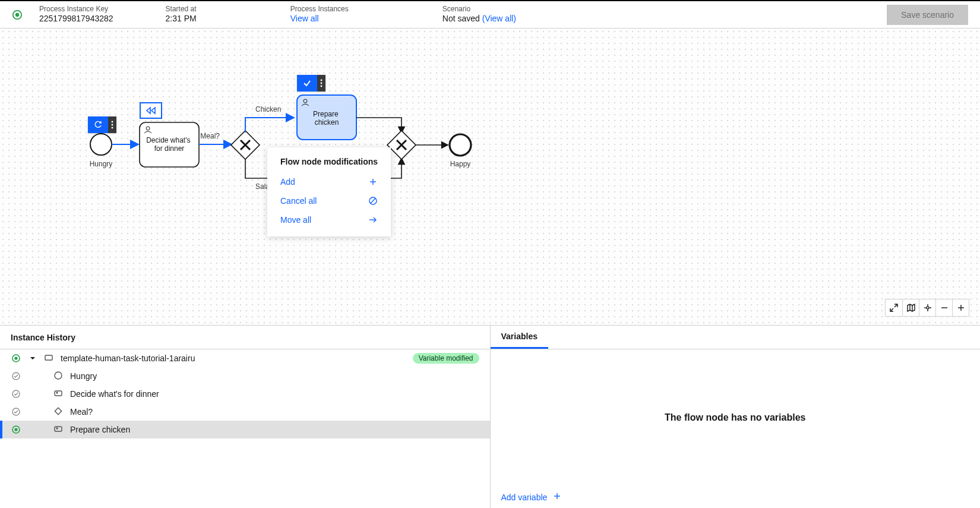 The image size is (980, 508). Describe the element at coordinates (101, 144) in the screenshot. I see `start-event` at that location.